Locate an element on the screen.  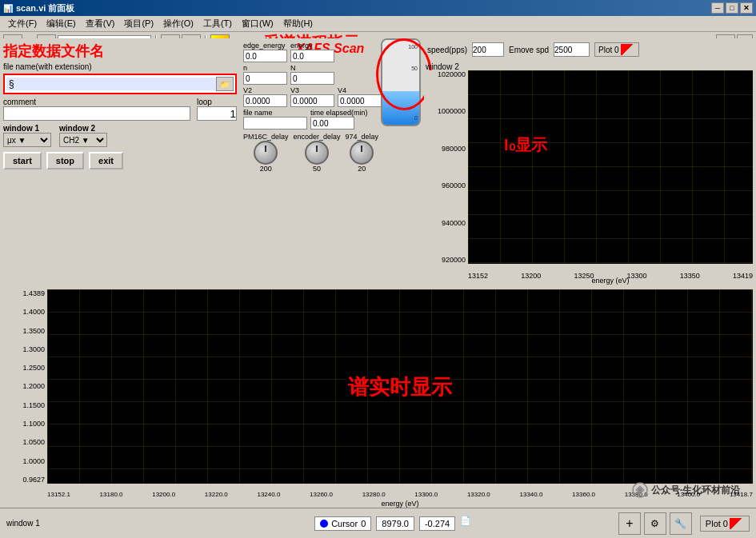
menu-file: 文件(F) is located at coordinates (22, 24).